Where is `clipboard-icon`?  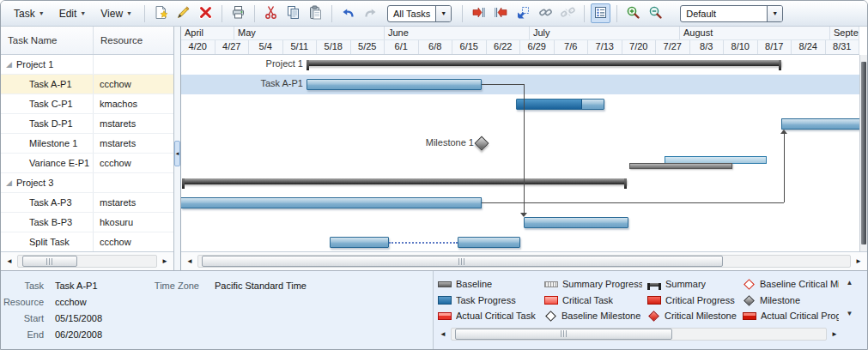
clipboard-icon is located at coordinates (316, 14).